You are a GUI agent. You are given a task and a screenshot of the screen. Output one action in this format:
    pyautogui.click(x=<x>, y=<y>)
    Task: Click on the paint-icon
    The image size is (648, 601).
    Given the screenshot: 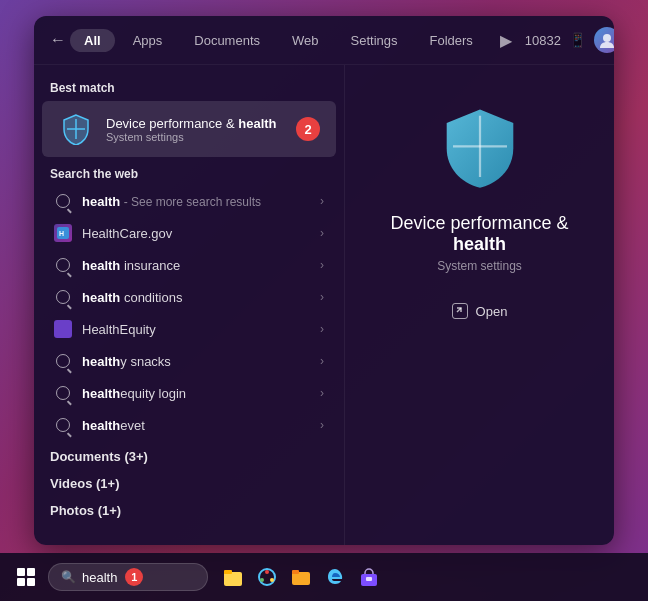 What is the action you would take?
    pyautogui.click(x=267, y=577)
    